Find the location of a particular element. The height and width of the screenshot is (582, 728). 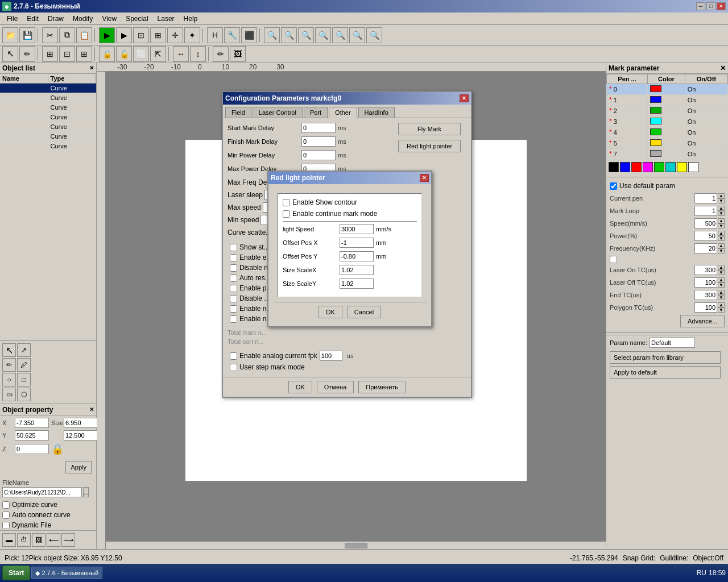

size-y-input is located at coordinates (81, 435).